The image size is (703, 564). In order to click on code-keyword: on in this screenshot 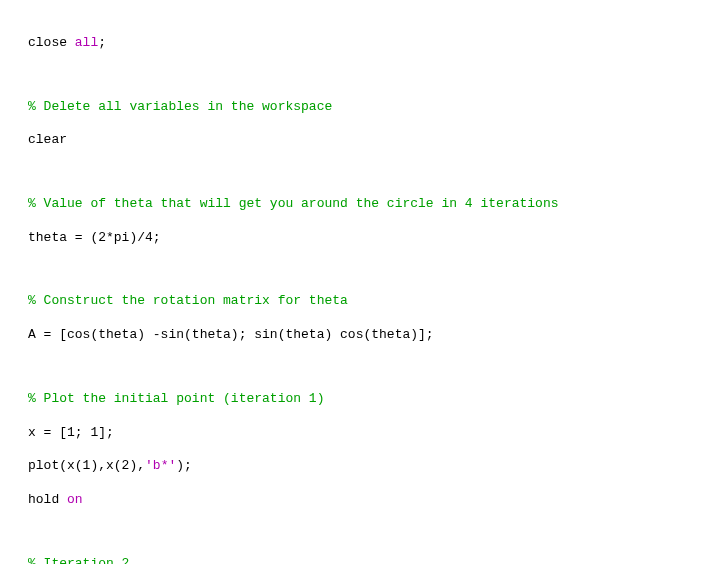, I will do `click(75, 500)`.